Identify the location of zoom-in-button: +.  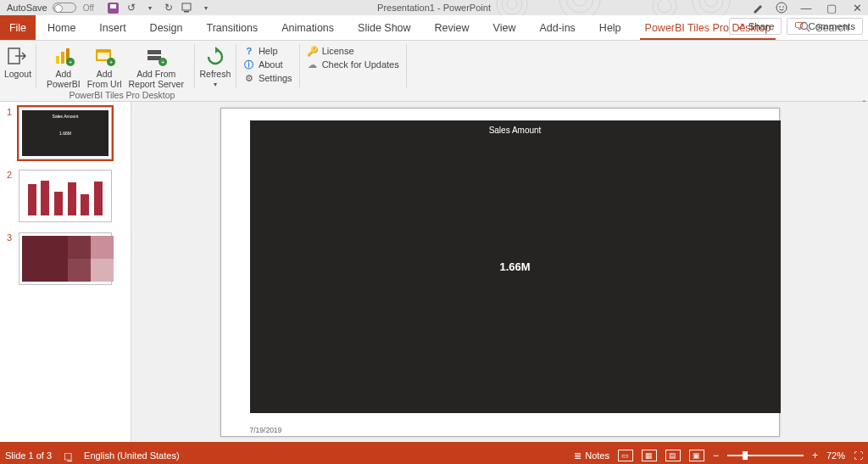
(815, 456).